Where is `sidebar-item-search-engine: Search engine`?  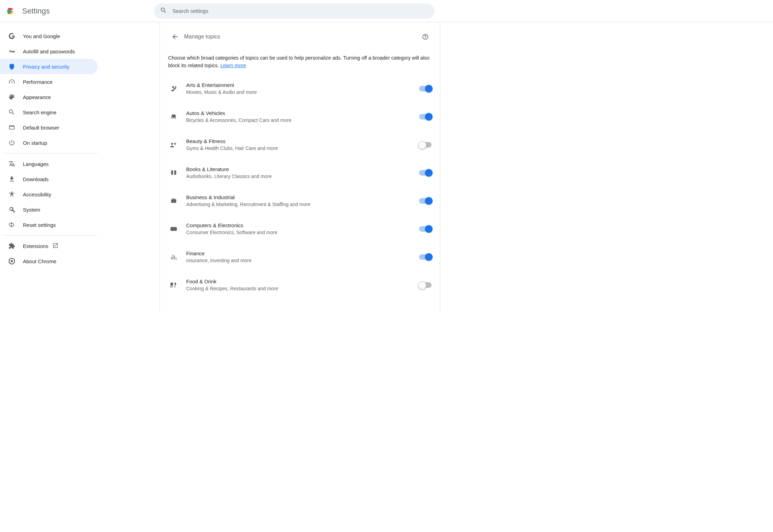
sidebar-item-search-engine: Search engine is located at coordinates (49, 112).